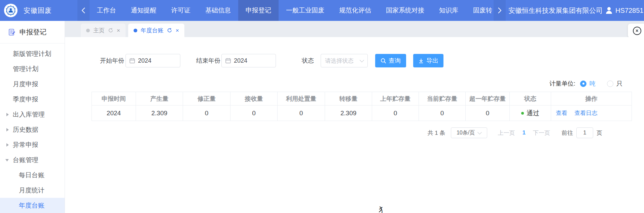 This screenshot has height=213, width=644. What do you see at coordinates (32, 54) in the screenshot?
I see `sidebar-item-new-management-plan: 新版管理计划` at bounding box center [32, 54].